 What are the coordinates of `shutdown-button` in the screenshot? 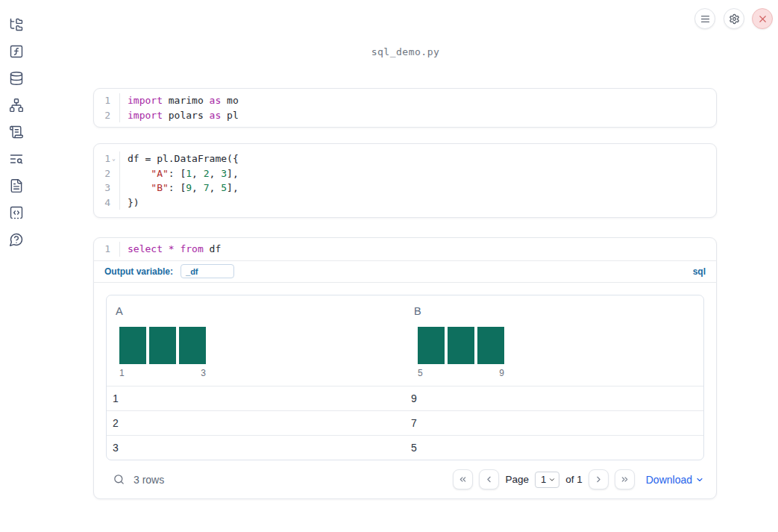 It's located at (762, 19).